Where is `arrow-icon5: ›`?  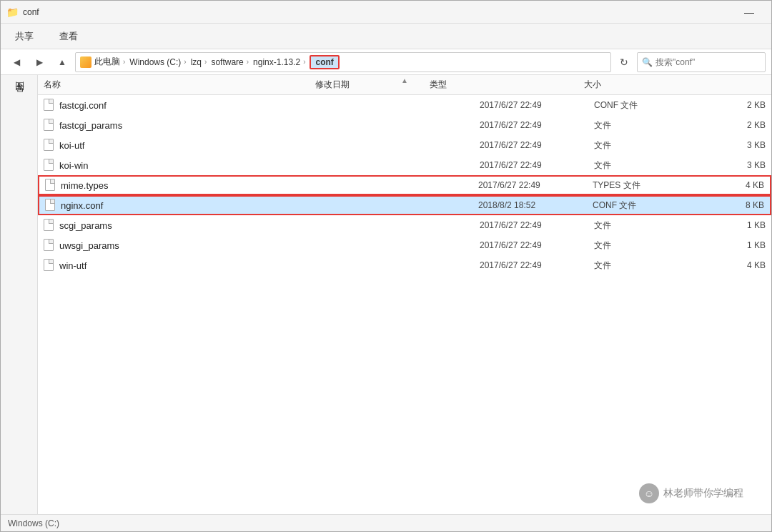 arrow-icon5: › is located at coordinates (305, 61).